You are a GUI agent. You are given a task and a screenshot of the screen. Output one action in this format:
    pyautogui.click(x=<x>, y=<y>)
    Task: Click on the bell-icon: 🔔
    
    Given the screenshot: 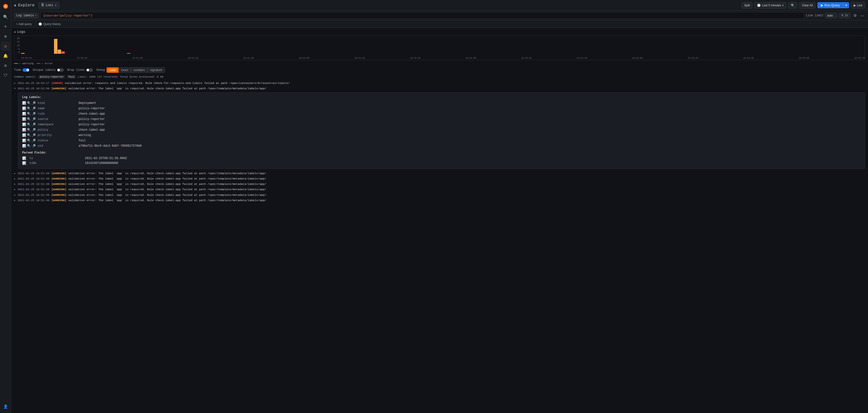 What is the action you would take?
    pyautogui.click(x=6, y=56)
    